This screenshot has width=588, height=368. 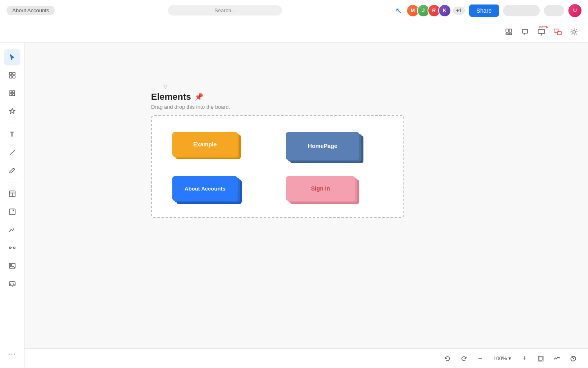 What do you see at coordinates (199, 97) in the screenshot?
I see `pin-icon: 📌` at bounding box center [199, 97].